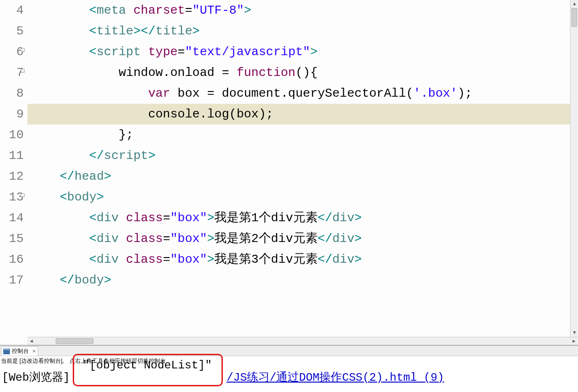 The height and width of the screenshot is (392, 578). I want to click on scroll-left-icon: ◀, so click(31, 342).